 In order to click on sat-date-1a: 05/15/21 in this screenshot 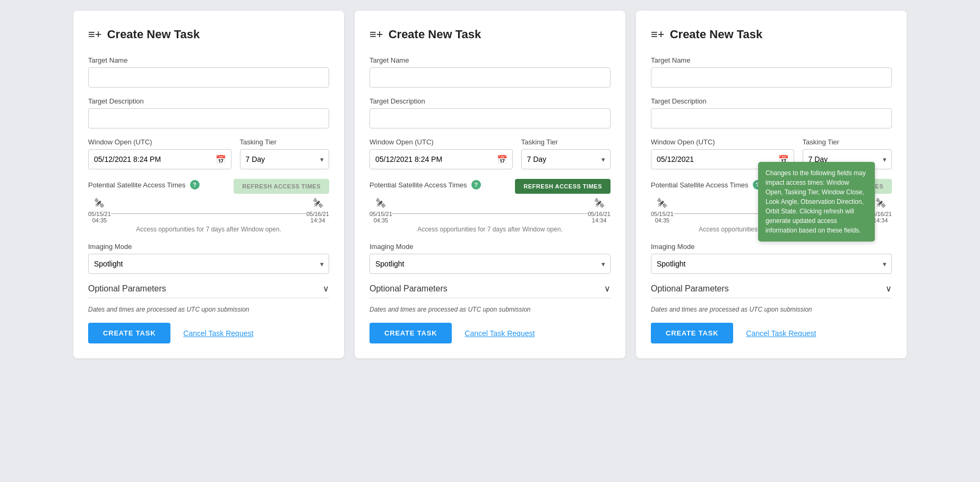, I will do `click(100, 214)`.